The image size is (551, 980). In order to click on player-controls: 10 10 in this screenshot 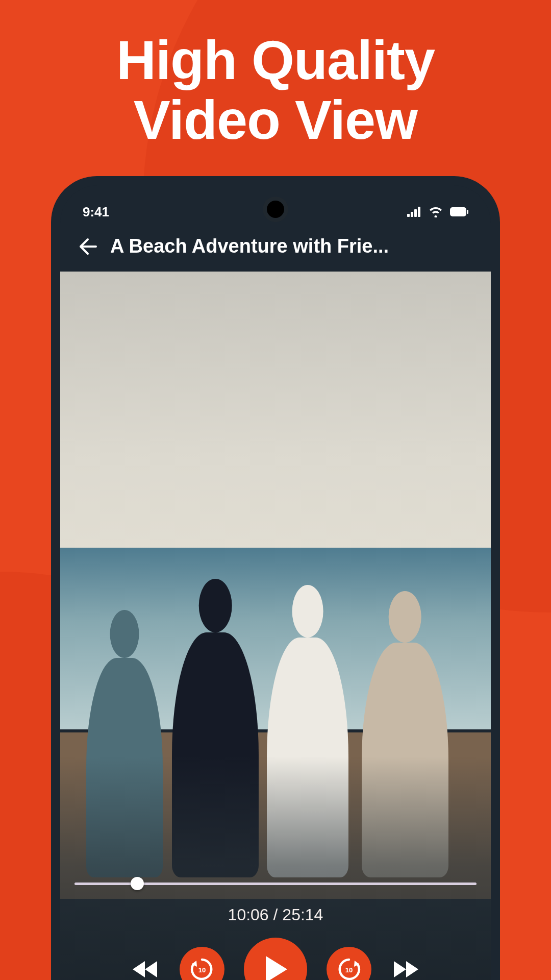, I will do `click(276, 959)`.